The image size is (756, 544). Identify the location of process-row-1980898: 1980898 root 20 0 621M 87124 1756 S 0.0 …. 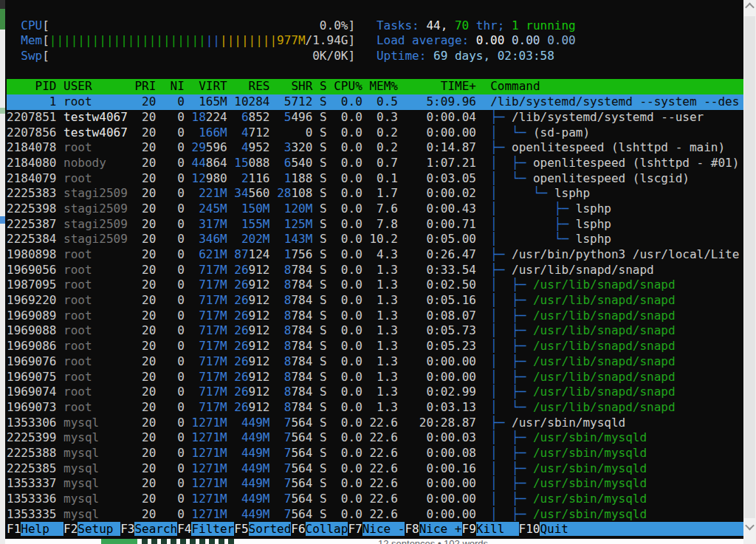
(375, 255).